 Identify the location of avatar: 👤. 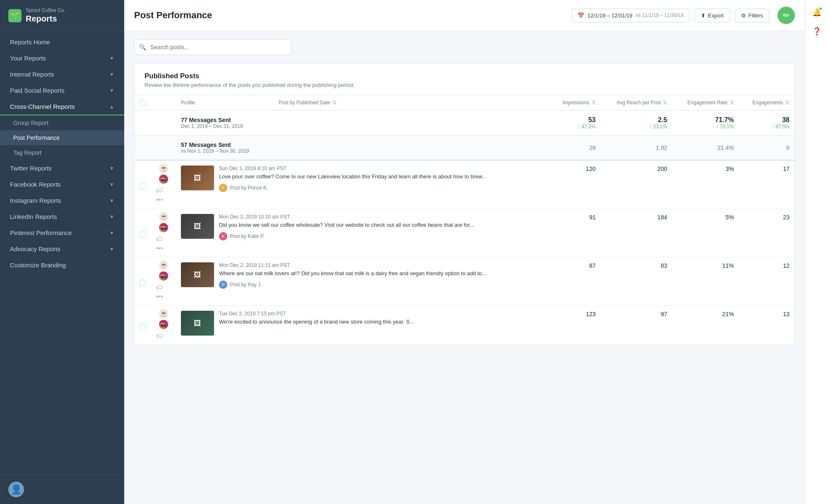
(16, 490).